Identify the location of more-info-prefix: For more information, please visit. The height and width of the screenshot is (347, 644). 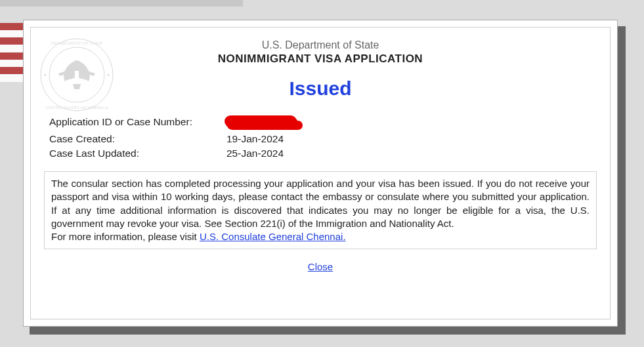
(125, 236).